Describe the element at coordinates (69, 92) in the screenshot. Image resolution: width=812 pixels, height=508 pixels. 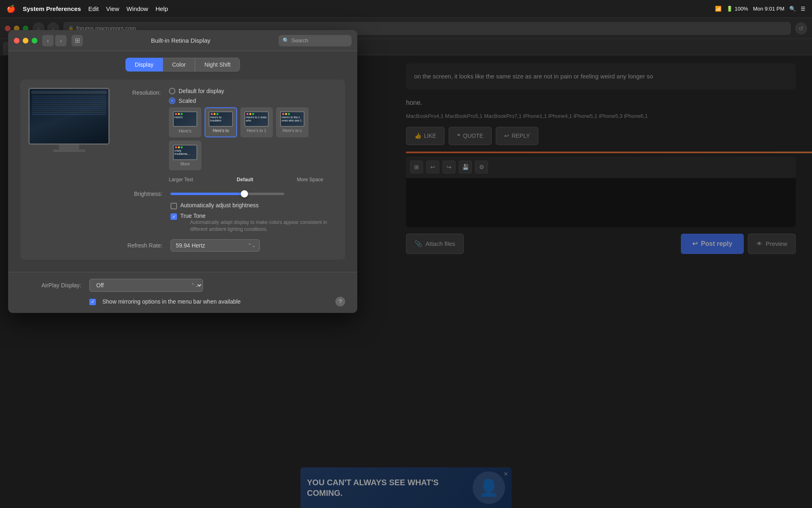
I see `monitor-menubar-sim` at that location.